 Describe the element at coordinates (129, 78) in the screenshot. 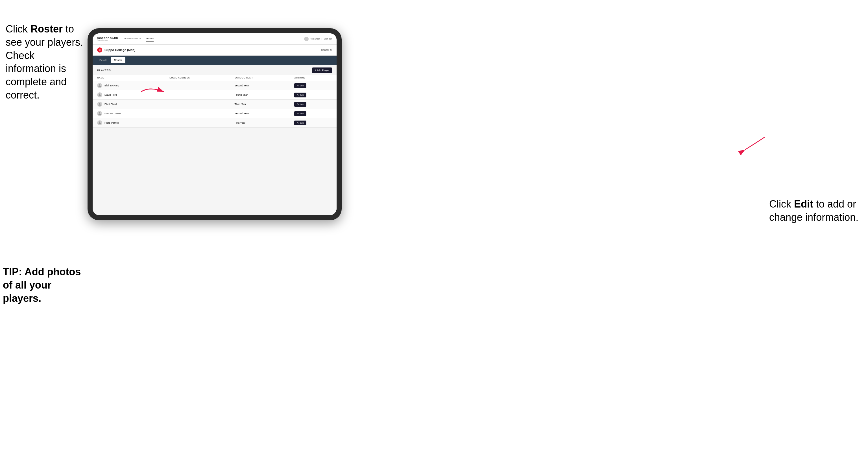

I see `col-name: NAME` at that location.